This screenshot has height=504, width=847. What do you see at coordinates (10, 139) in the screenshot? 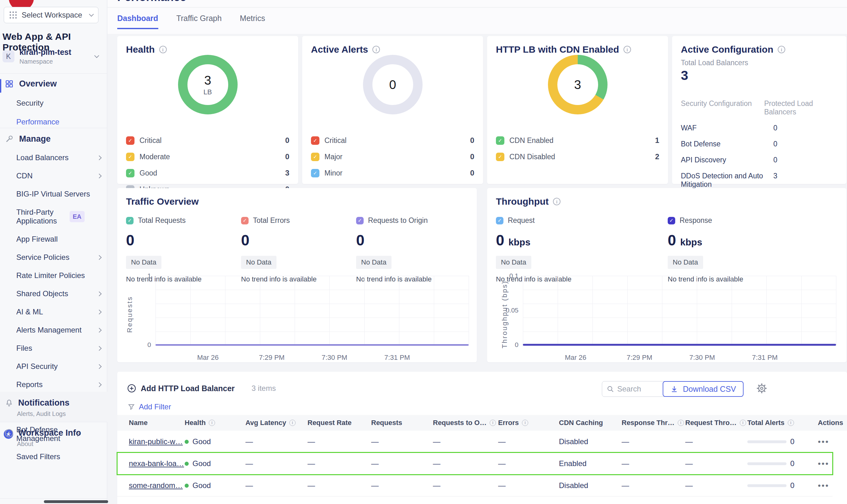
I see `wrench-icon` at bounding box center [10, 139].